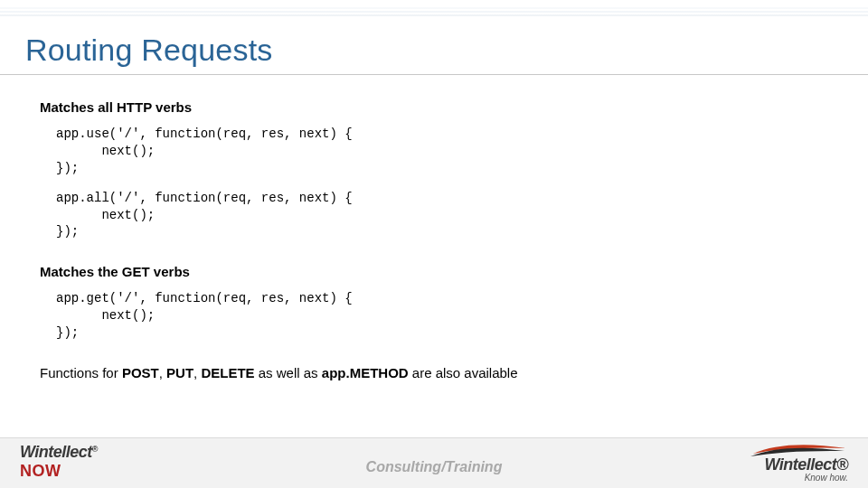 This screenshot has height=488, width=868. Describe the element at coordinates (798, 462) in the screenshot. I see `logo-wintellect: Wintellect® Know how.` at that location.